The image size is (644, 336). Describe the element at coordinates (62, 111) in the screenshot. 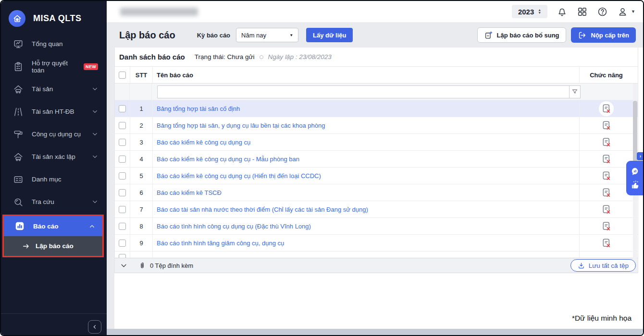

I see `sidebar-item-label: Tài sản HT-ĐB` at that location.